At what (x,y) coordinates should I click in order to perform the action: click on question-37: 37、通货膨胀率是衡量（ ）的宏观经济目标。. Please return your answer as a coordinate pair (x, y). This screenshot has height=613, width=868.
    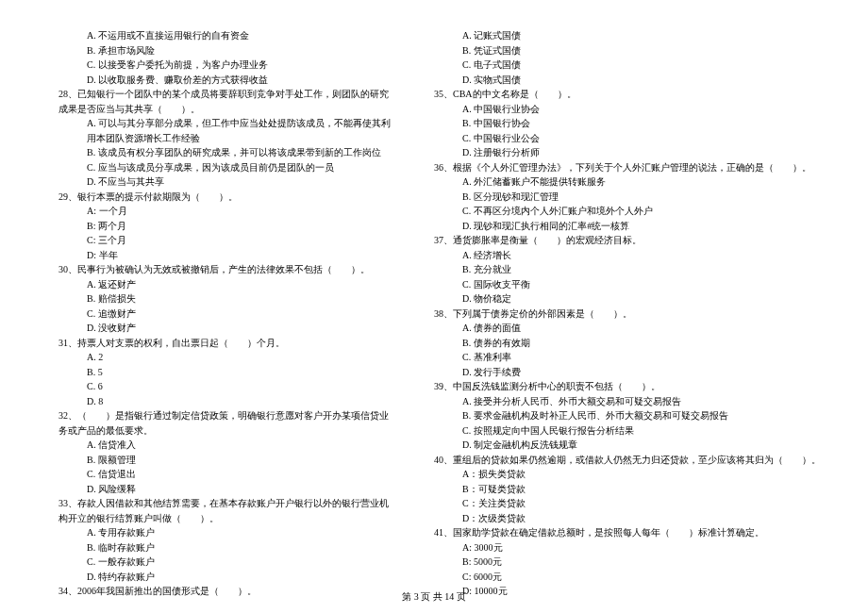
    Looking at the image, I should click on (622, 240).